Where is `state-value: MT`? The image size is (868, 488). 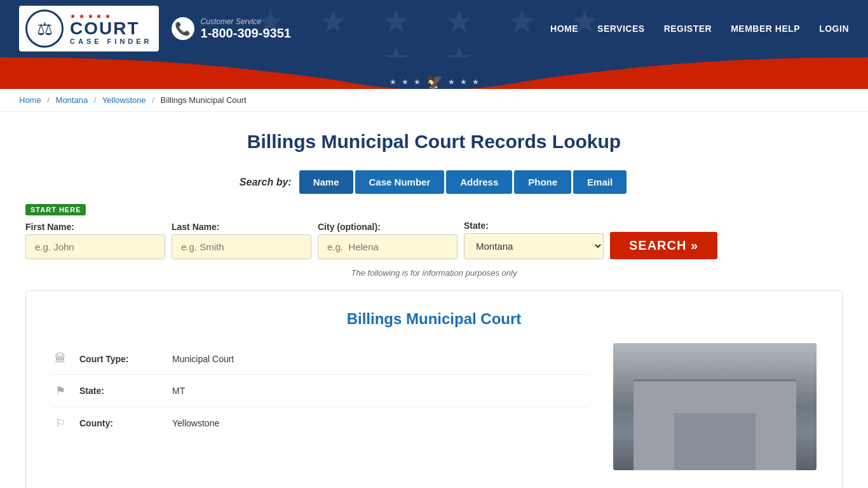 state-value: MT is located at coordinates (179, 391).